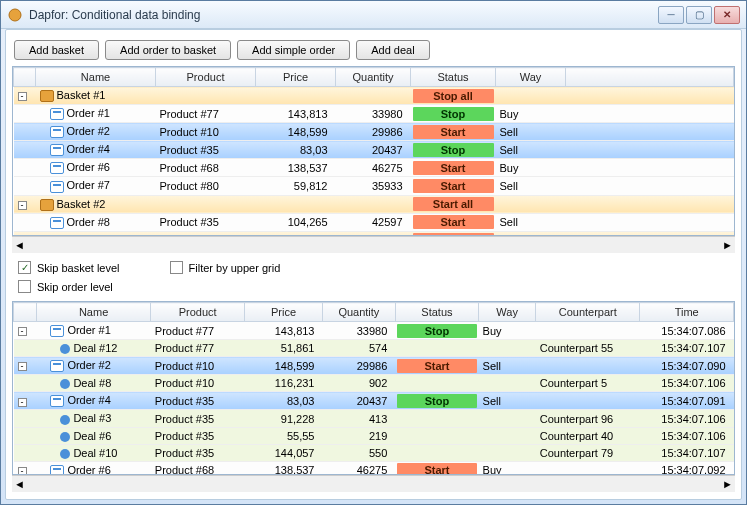 This screenshot has width=747, height=505. Describe the element at coordinates (374, 96) in the screenshot. I see `grid-row: -Basket #1Stop all` at that location.